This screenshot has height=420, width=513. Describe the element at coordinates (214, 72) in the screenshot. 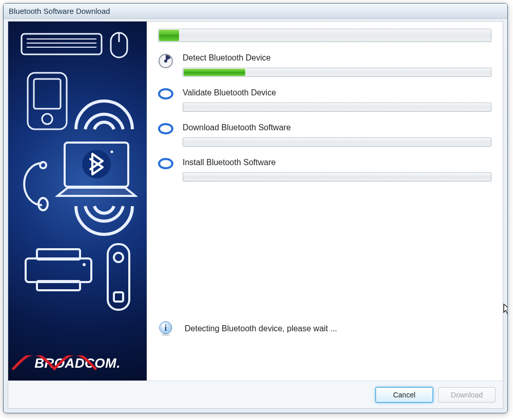

I see `step-progress-fill` at that location.